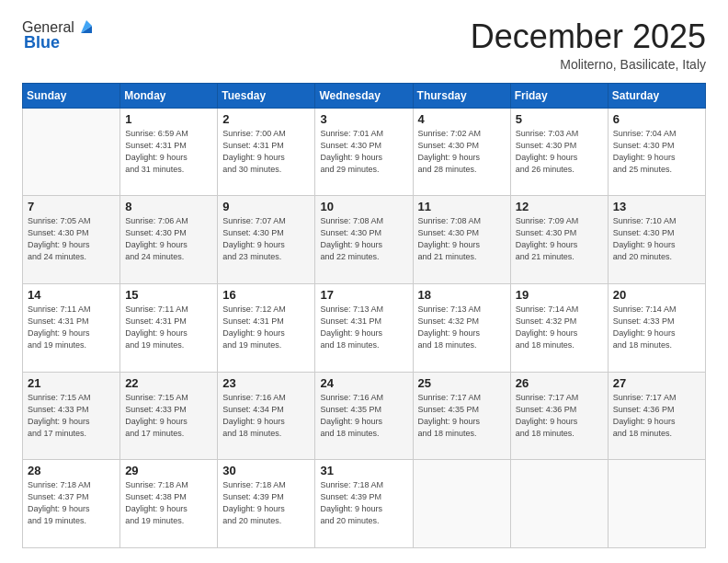 The image size is (728, 563). Describe the element at coordinates (42, 42) in the screenshot. I see `logo-blue-text: Blue` at that location.